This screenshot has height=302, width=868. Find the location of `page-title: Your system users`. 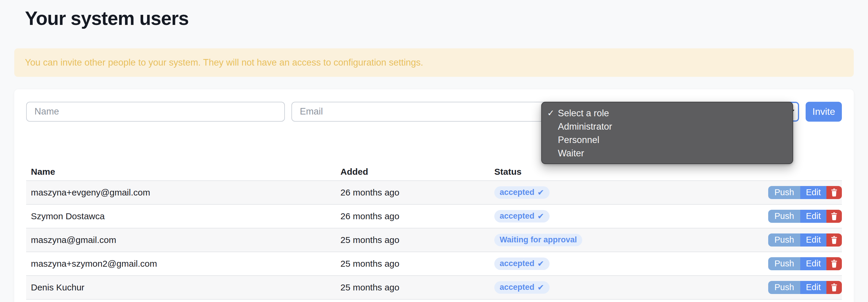

page-title: Your system users is located at coordinates (446, 19).